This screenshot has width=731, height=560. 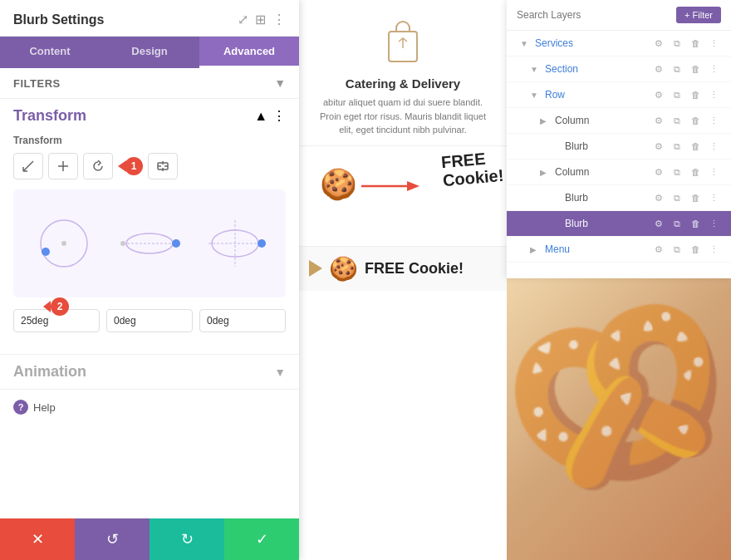 I want to click on rotation-input-y, so click(x=150, y=321).